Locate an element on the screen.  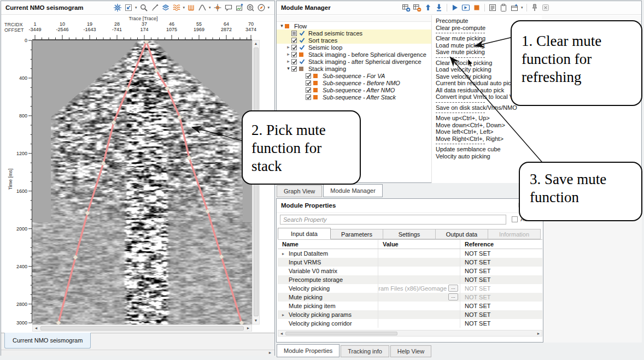
plot-hscrollbar: ◄ ► is located at coordinates (142, 328).